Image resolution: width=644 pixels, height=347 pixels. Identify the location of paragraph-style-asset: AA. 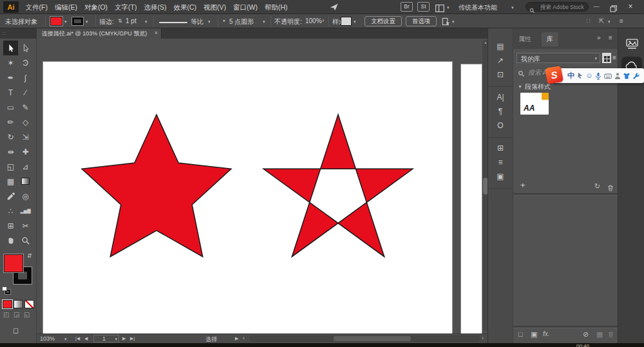
(535, 104).